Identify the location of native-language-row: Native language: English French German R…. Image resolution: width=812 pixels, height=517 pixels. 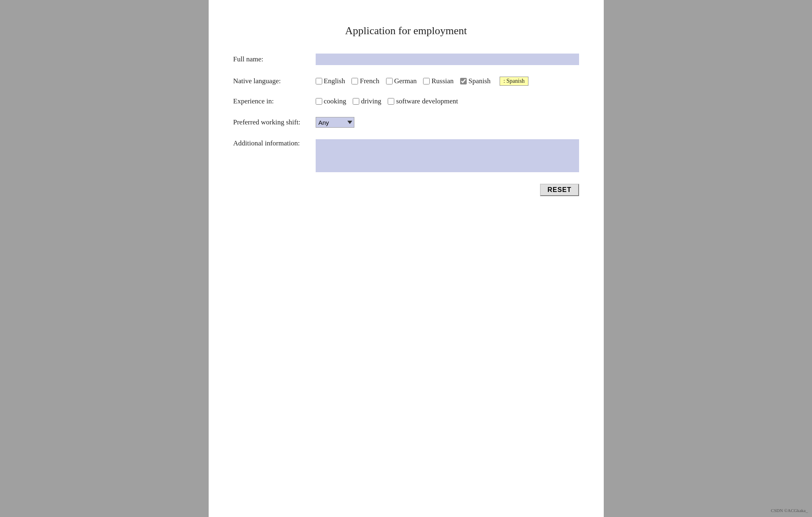
(406, 81).